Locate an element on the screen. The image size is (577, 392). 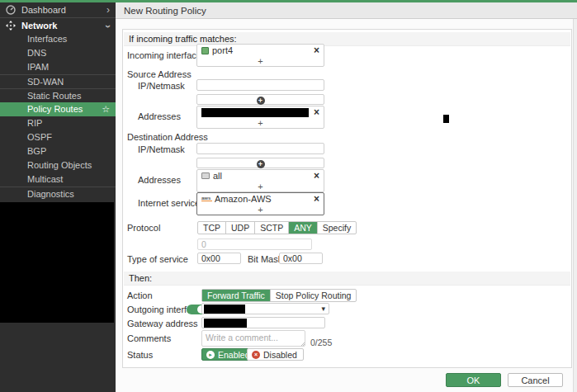
action-segmented-control: Forward Traffic Stop Policy Routing is located at coordinates (279, 295).